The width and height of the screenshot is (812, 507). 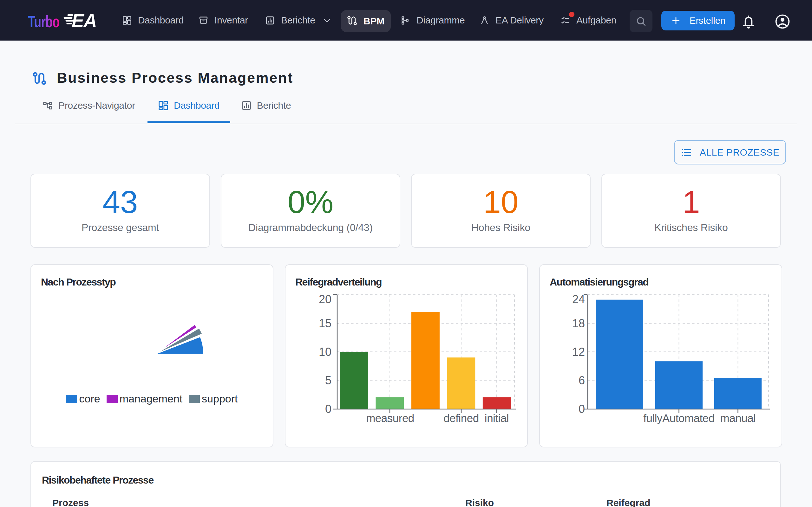 I want to click on svg-text: manual, so click(x=738, y=418).